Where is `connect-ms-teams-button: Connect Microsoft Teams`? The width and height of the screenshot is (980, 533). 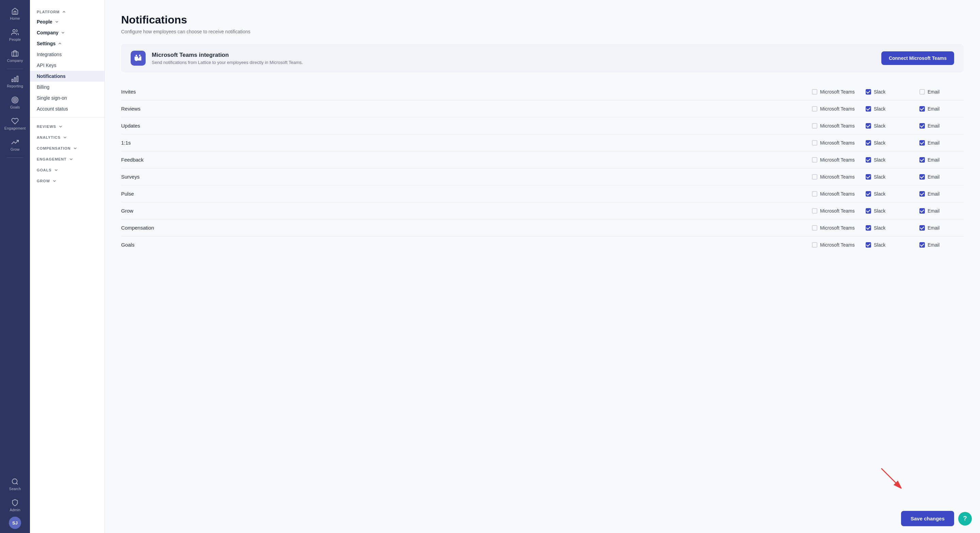 connect-ms-teams-button: Connect Microsoft Teams is located at coordinates (918, 58).